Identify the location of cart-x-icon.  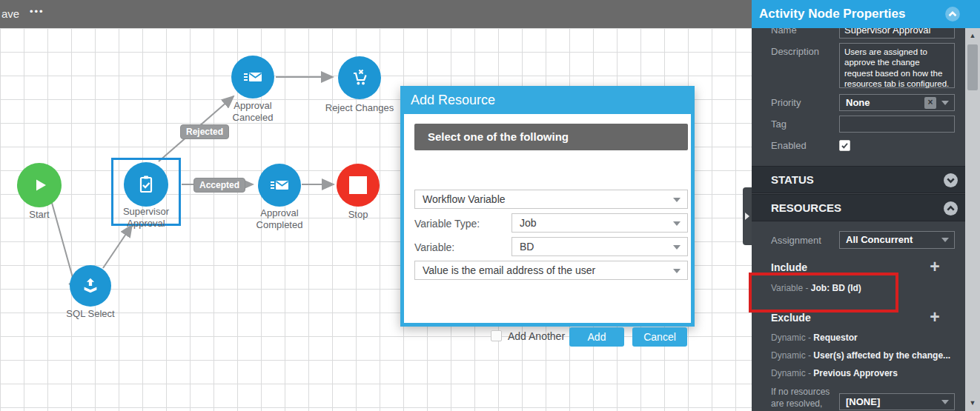
(360, 78).